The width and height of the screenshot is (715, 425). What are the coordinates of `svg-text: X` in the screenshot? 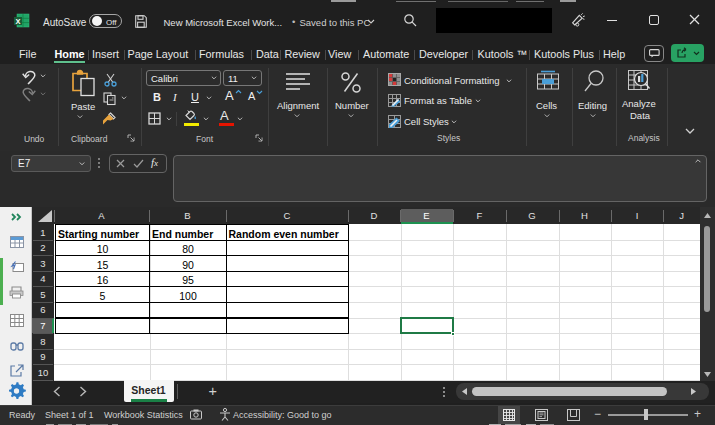 It's located at (18, 22).